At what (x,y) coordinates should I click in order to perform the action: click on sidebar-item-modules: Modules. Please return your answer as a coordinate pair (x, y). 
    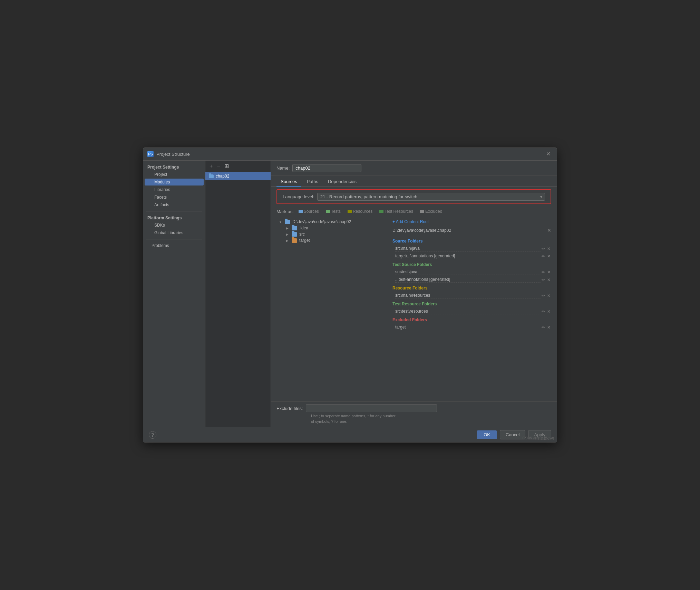
    Looking at the image, I should click on (174, 182).